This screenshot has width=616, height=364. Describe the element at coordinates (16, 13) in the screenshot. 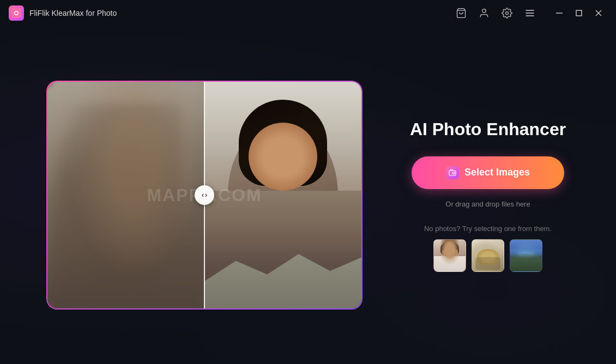

I see `app-icon` at that location.